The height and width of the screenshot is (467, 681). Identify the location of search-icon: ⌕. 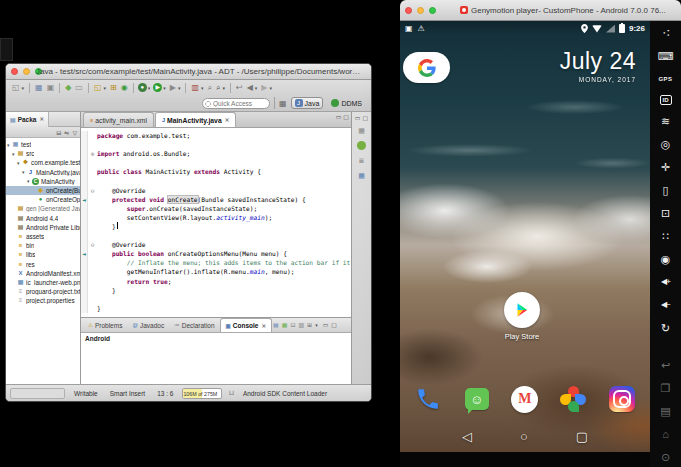
(218, 88).